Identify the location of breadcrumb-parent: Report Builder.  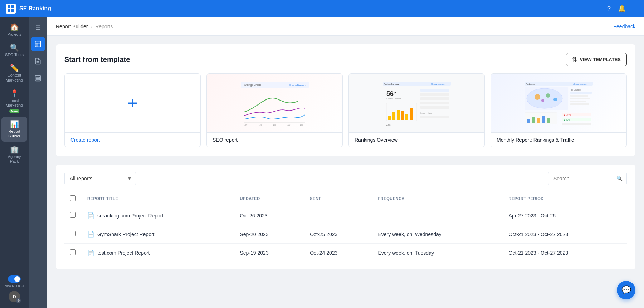
(72, 26).